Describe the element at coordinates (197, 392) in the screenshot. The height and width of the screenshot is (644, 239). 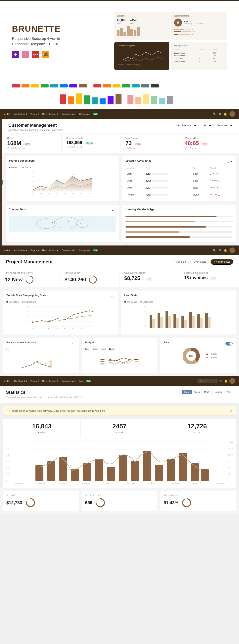
I see `period-week-btn: Week` at that location.